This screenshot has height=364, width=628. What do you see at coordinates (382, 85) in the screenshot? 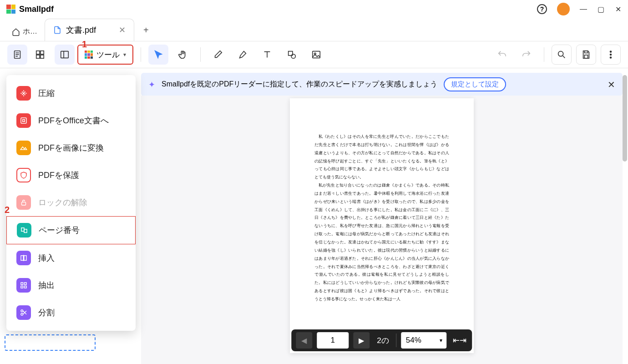
I see `default-reader-banner: ✦ Smallpdfを既定のPDFリーダーに指定して、作業のスピードアップを実感…` at bounding box center [382, 85].